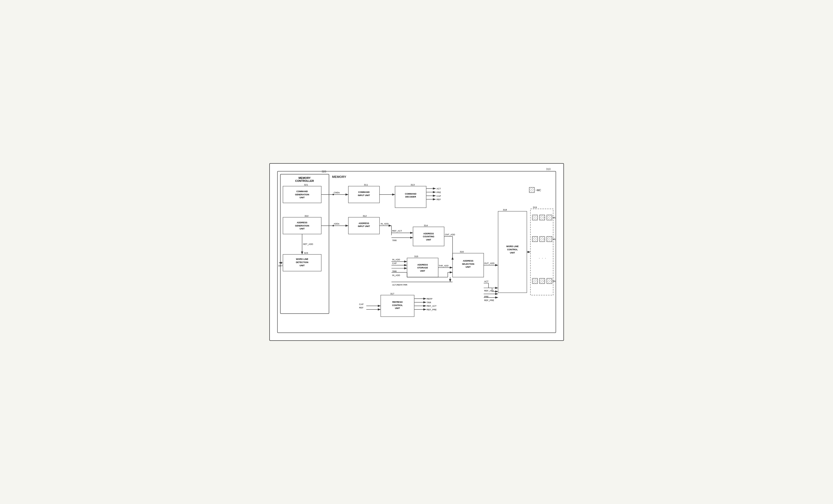 Image resolution: width=833 pixels, height=504 pixels. What do you see at coordinates (366, 185) in the screenshot?
I see `svg-text: 311` at bounding box center [366, 185].